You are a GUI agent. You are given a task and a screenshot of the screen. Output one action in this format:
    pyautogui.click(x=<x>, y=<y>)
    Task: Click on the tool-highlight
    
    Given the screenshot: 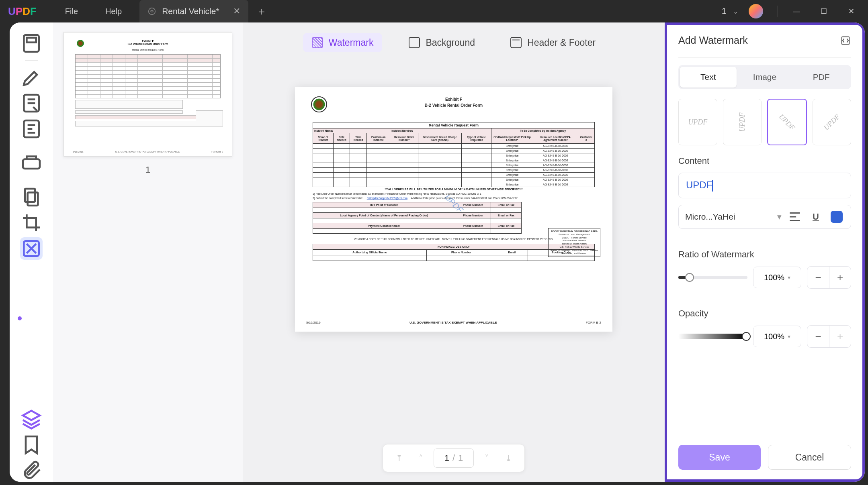 What is the action you would take?
    pyautogui.click(x=31, y=77)
    